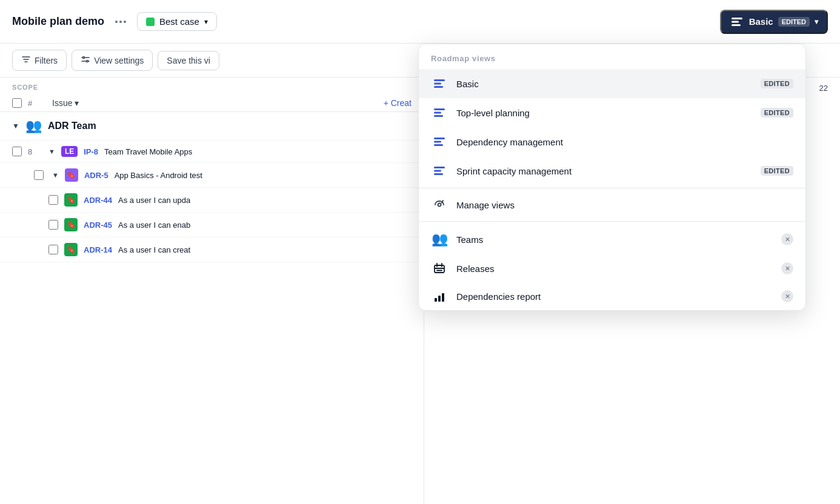 The width and height of the screenshot is (840, 504). What do you see at coordinates (34, 126) in the screenshot?
I see `team-icon: 👥` at bounding box center [34, 126].